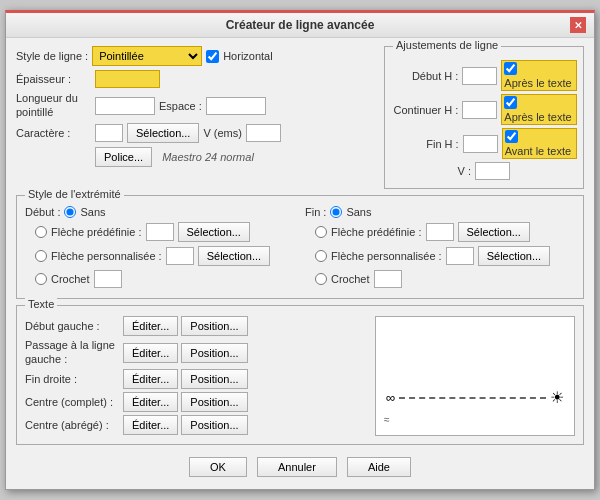  Describe the element at coordinates (512, 136) in the screenshot. I see `fin-h-checkbox` at that location.